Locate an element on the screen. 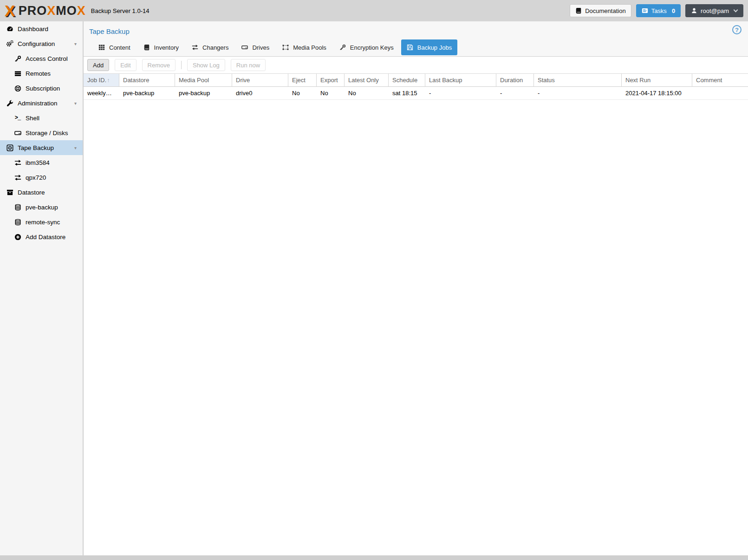 This screenshot has width=748, height=560. column-header-next-run: Next Run is located at coordinates (657, 80).